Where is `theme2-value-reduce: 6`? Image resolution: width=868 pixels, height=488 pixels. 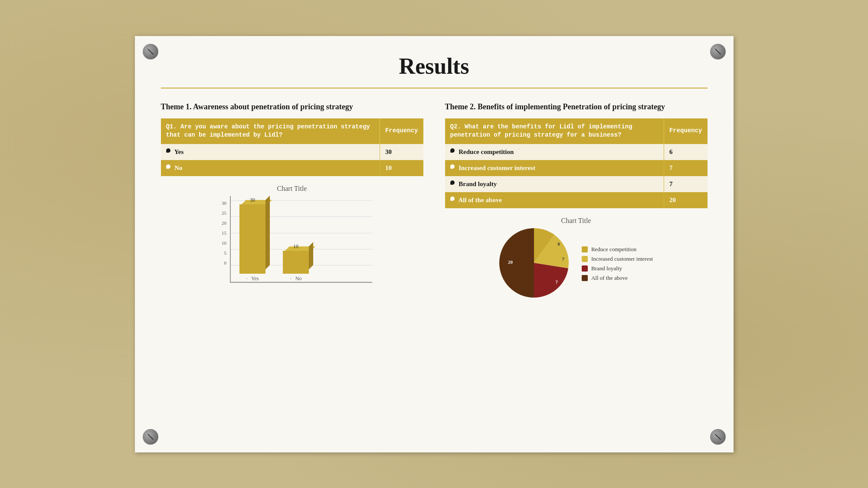
theme2-value-reduce: 6 is located at coordinates (685, 152).